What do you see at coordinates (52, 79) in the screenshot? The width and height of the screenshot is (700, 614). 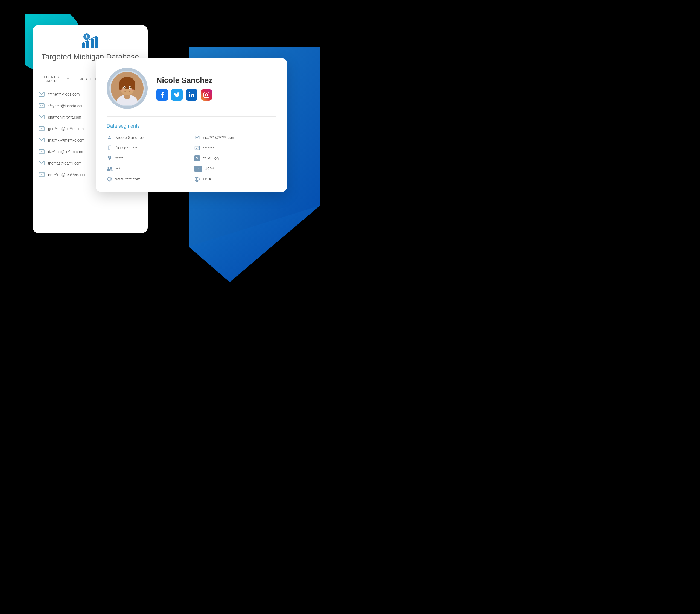 I see `filter-tab-recently-added: RECENTLY ADDED ▾` at bounding box center [52, 79].